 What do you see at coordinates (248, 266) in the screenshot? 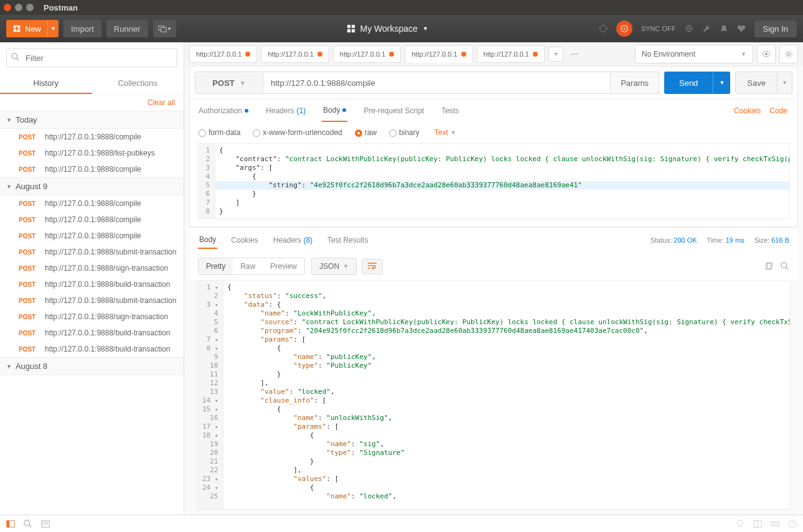
I see `view-raw: Raw` at bounding box center [248, 266].